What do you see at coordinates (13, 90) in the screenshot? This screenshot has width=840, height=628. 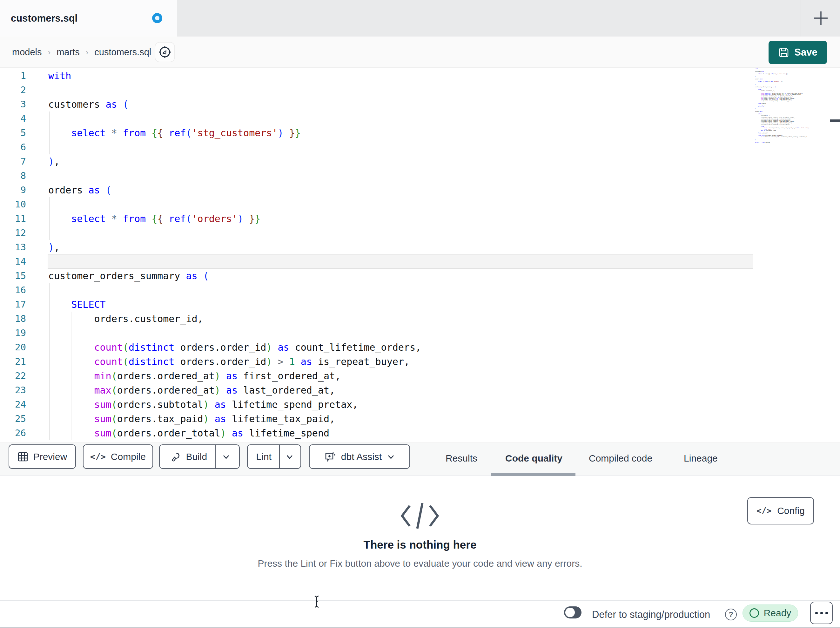 I see `line-number: 2` at bounding box center [13, 90].